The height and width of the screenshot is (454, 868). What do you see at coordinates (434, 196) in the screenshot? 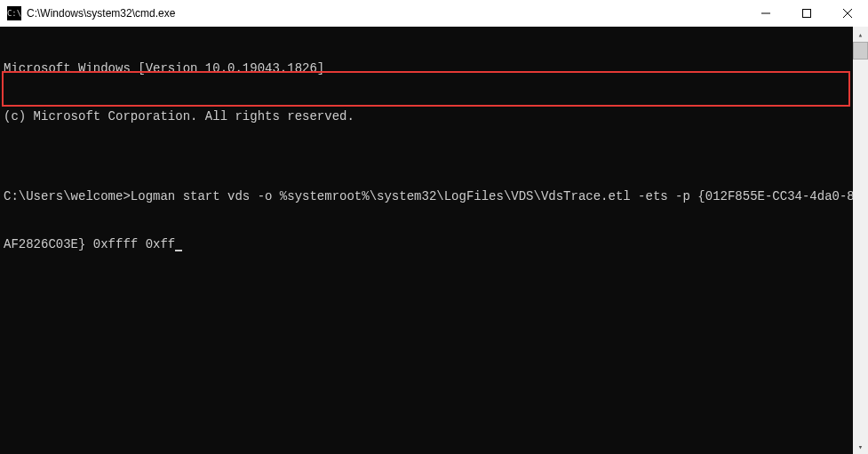
I see `terminal-line: C:\Users\welcome>Logman start vds -o %sy…` at bounding box center [434, 196].